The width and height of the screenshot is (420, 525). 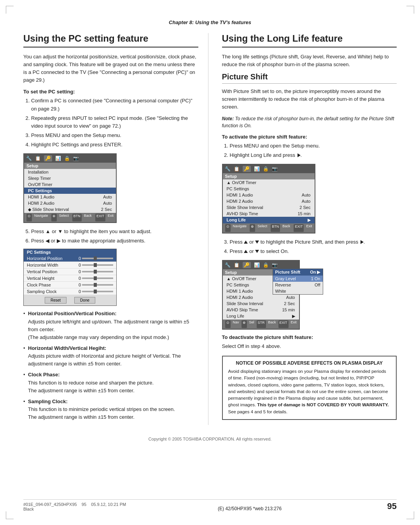 I want to click on bullet-sampling-text2: The adjustment range is within ±15 from …, so click(x=81, y=417).